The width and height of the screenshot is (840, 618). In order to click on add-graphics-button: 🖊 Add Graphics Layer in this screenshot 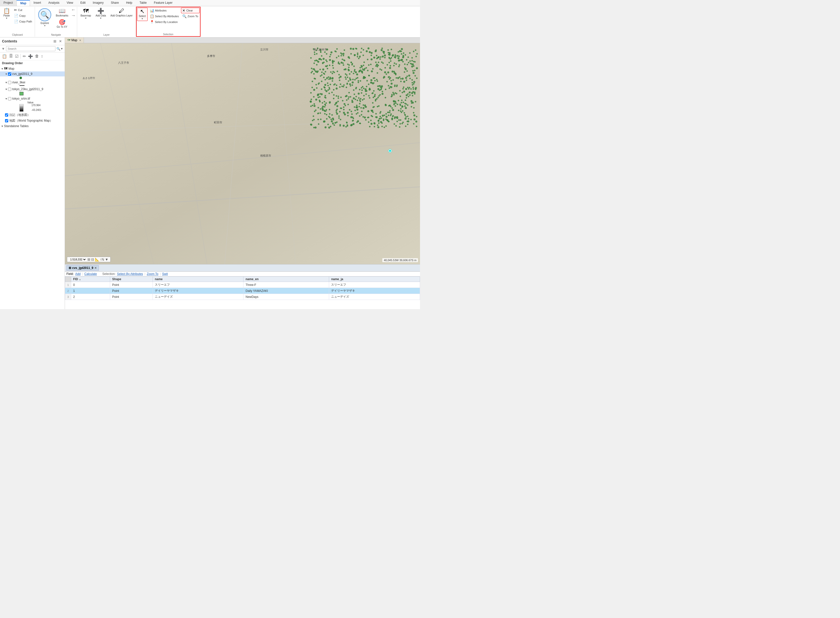, I will do `click(121, 13)`.